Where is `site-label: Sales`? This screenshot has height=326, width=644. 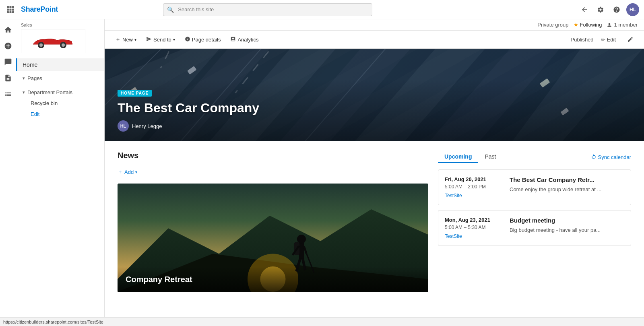 site-label: Sales is located at coordinates (60, 25).